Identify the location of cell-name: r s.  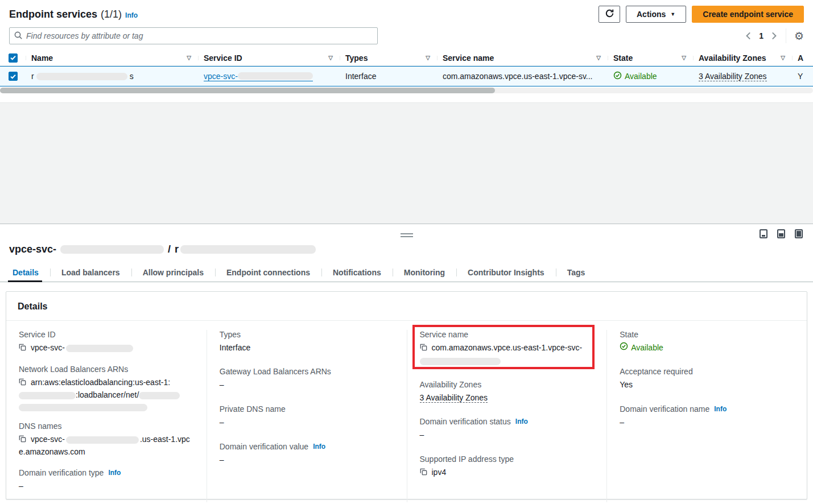
(112, 76).